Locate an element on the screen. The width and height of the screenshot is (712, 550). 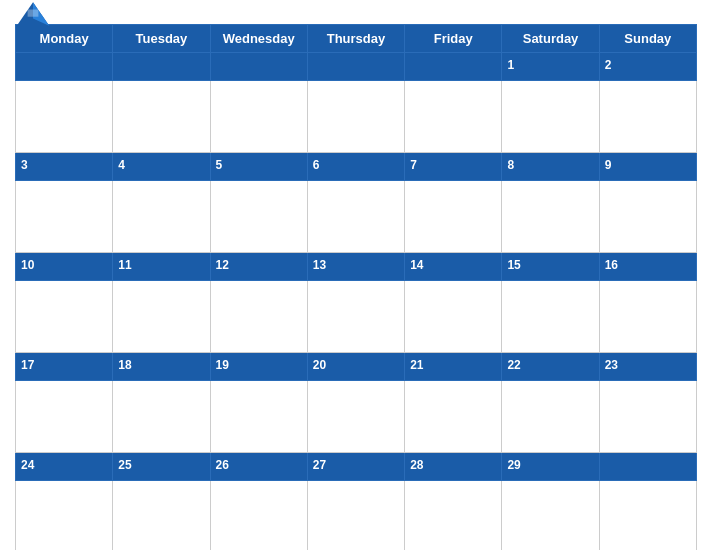
day-number: 22 is located at coordinates (514, 365).